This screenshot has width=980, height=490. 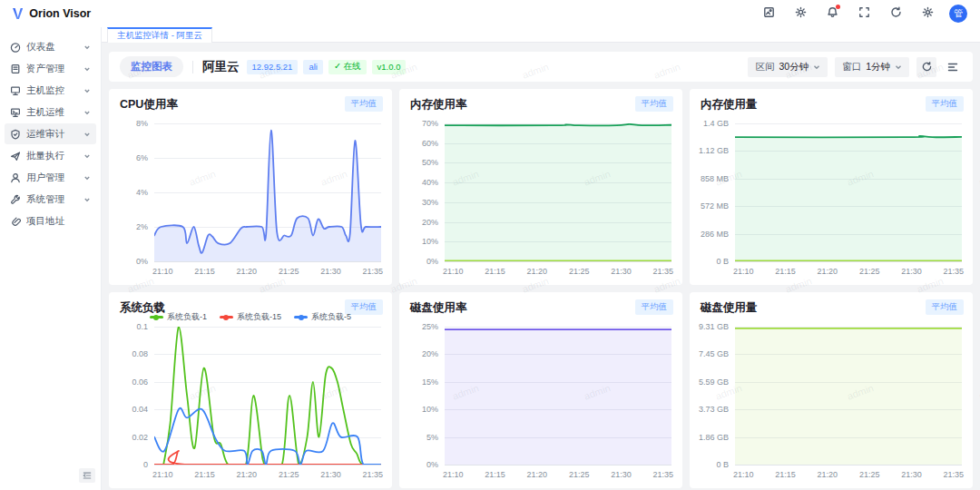 What do you see at coordinates (800, 14) in the screenshot?
I see `theme-button` at bounding box center [800, 14].